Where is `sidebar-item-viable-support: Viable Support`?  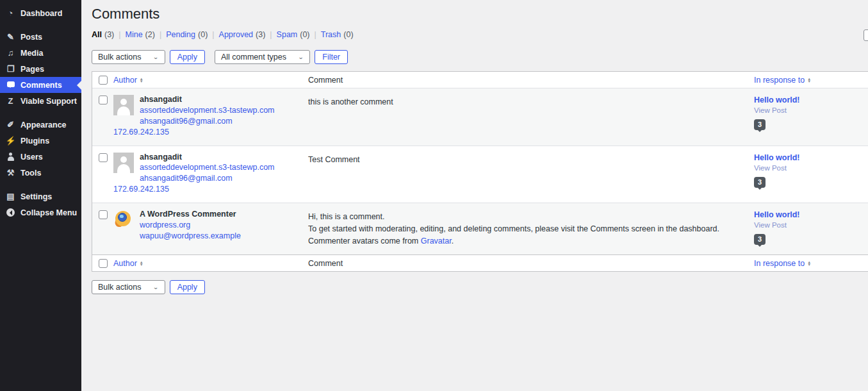 sidebar-item-viable-support: Viable Support is located at coordinates (41, 101).